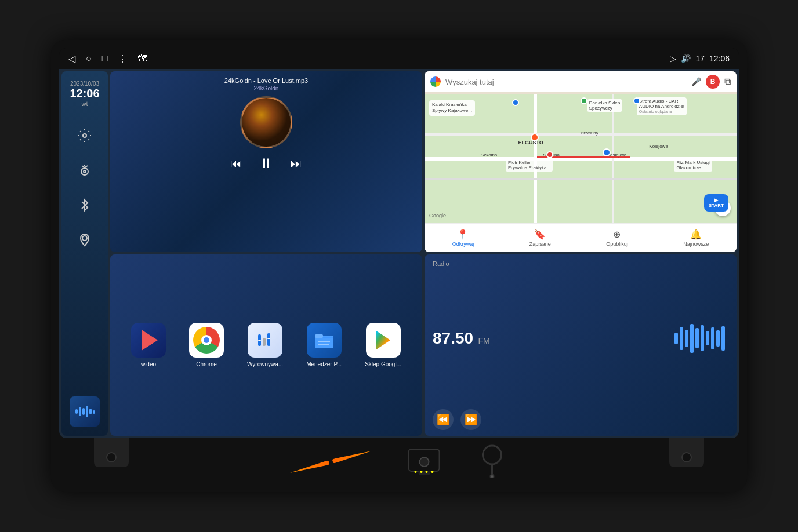 Image resolution: width=798 pixels, height=532 pixels. I want to click on folder-app-icon, so click(324, 340).